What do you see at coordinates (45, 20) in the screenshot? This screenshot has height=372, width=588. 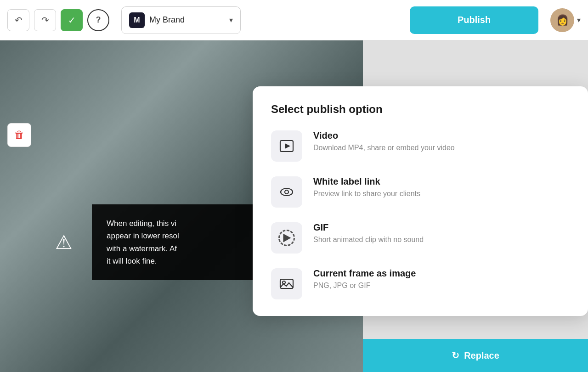 I see `redo-button: ↷` at bounding box center [45, 20].